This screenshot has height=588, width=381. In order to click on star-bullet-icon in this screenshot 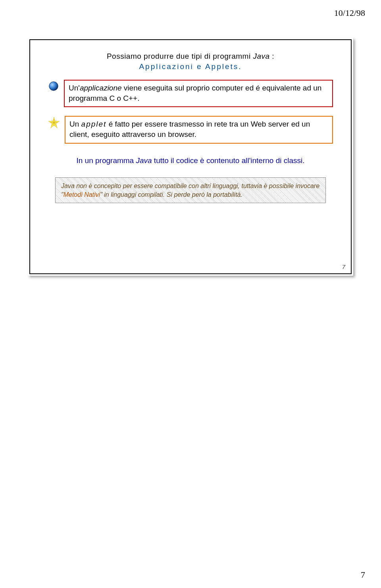, I will do `click(54, 123)`.